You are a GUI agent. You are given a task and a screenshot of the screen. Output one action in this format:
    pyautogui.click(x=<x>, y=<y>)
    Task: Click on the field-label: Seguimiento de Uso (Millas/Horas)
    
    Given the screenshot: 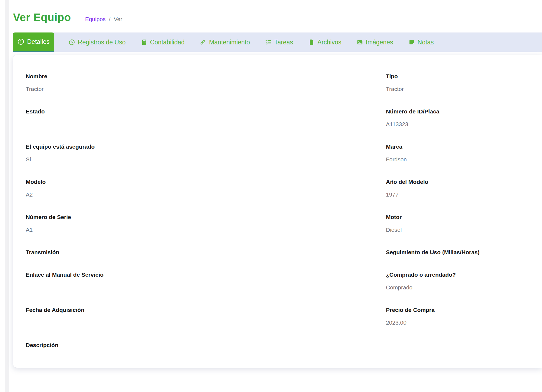 What is the action you would take?
    pyautogui.click(x=457, y=252)
    